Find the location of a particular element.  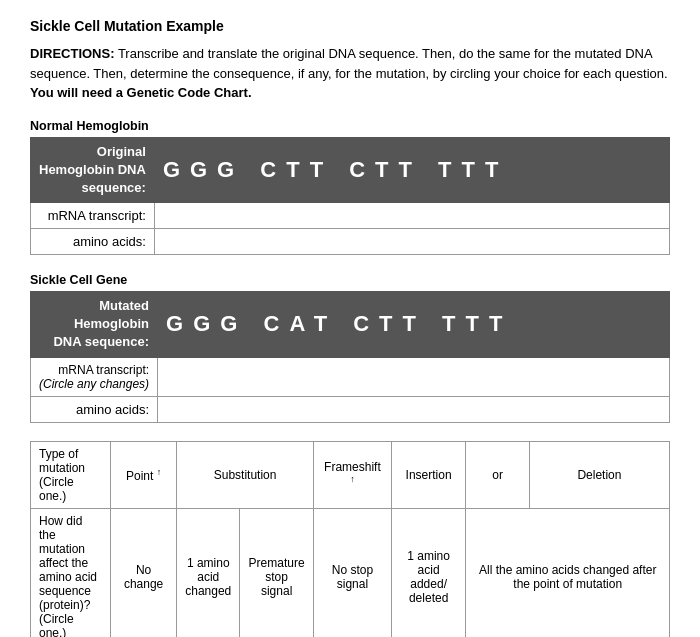

normal-header-row: OriginalHemoglobin DNAsequence: GGG CTT … is located at coordinates (350, 170).